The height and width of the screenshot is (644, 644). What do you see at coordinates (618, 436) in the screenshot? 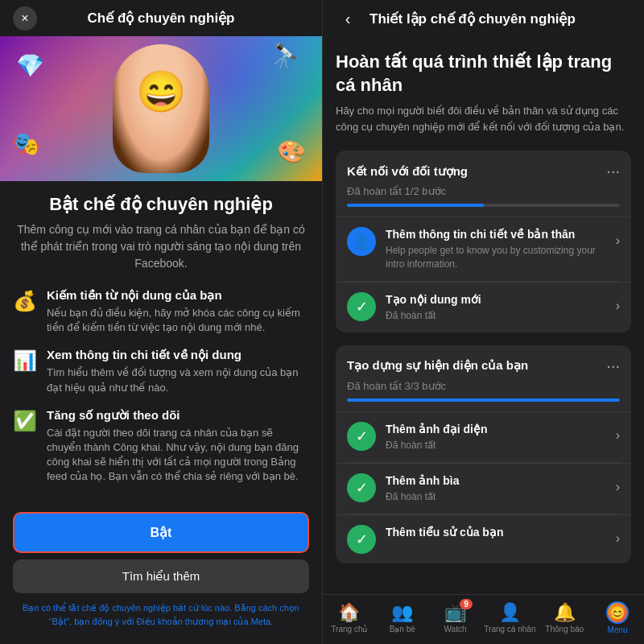
I see `step-arrow-2-1: ›` at bounding box center [618, 436].